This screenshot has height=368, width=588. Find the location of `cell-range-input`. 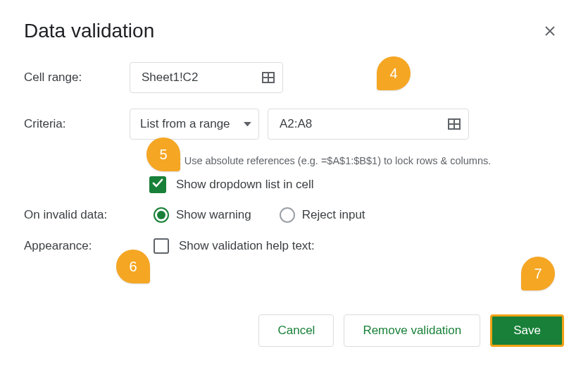

cell-range-input is located at coordinates (201, 78).